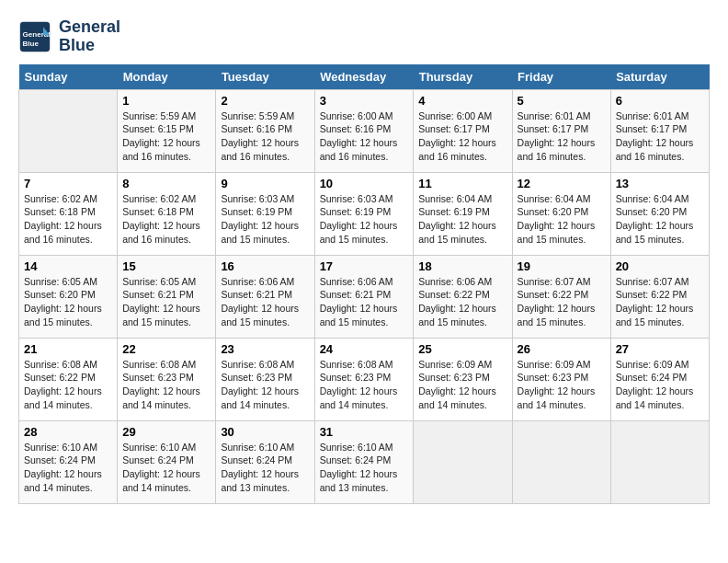  I want to click on day-number: 9, so click(265, 184).